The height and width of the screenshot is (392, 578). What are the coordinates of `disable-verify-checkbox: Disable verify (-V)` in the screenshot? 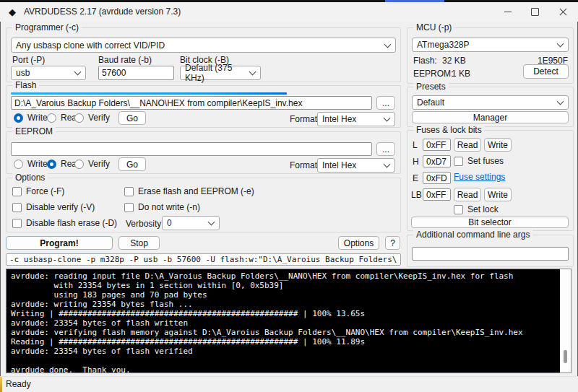 It's located at (53, 207).